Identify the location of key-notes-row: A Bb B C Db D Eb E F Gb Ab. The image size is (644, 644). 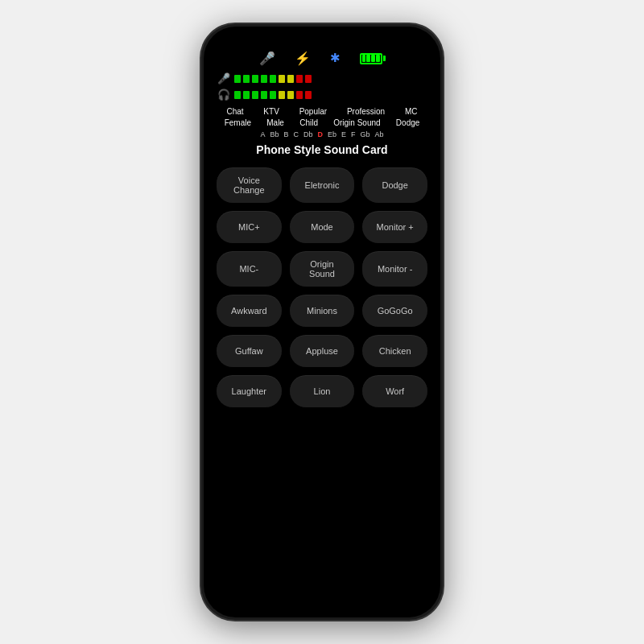
(322, 134).